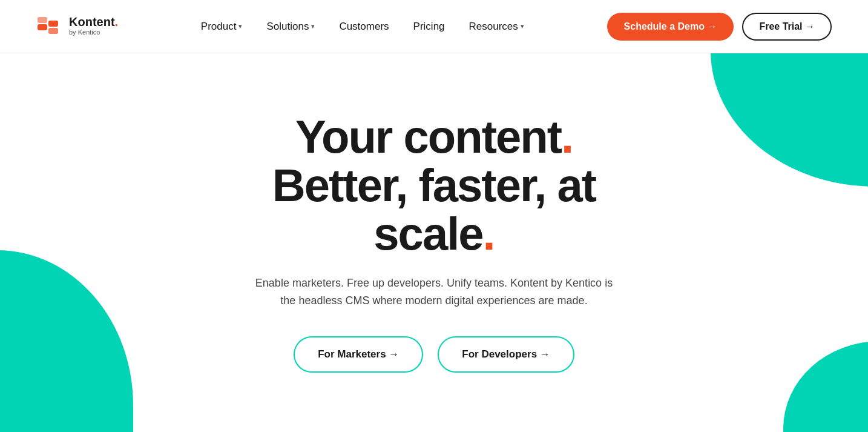  Describe the element at coordinates (222, 27) in the screenshot. I see `nav-item-product: Product ▾` at that location.